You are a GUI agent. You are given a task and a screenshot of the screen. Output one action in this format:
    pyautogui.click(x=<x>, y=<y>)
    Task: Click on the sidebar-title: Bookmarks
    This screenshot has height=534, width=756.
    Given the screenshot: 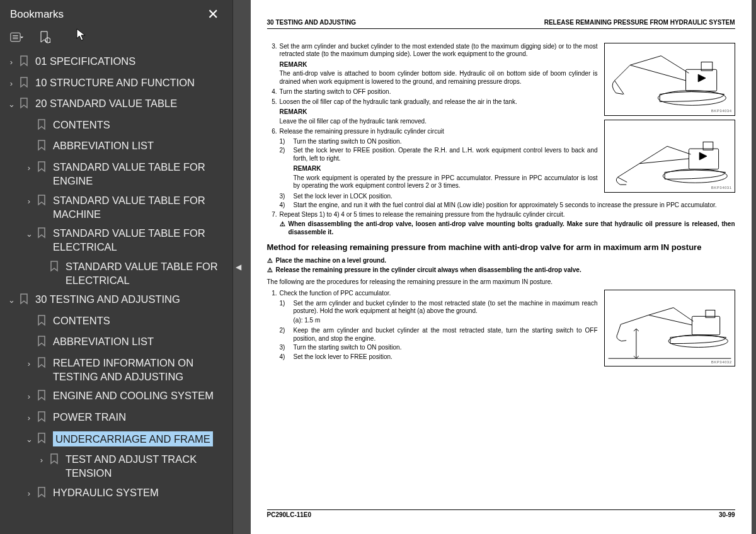 What is the action you would take?
    pyautogui.click(x=37, y=14)
    